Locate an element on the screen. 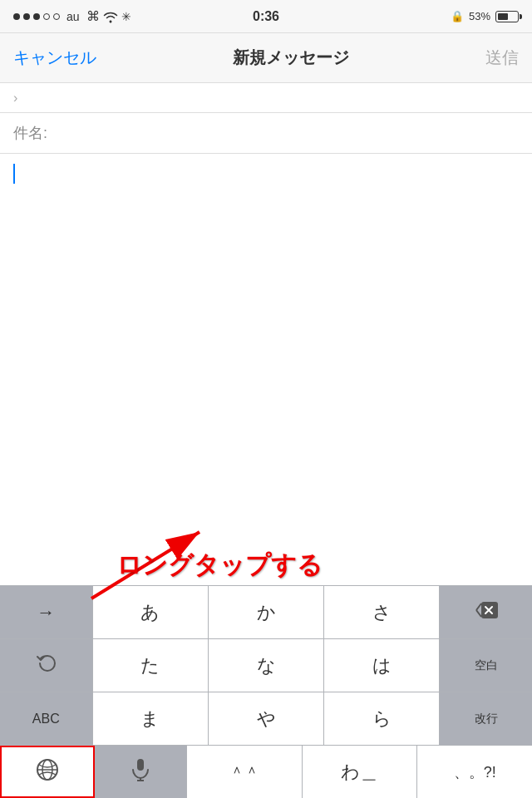 This screenshot has height=798, width=532. wifi-icon: ⌘ is located at coordinates (102, 17).